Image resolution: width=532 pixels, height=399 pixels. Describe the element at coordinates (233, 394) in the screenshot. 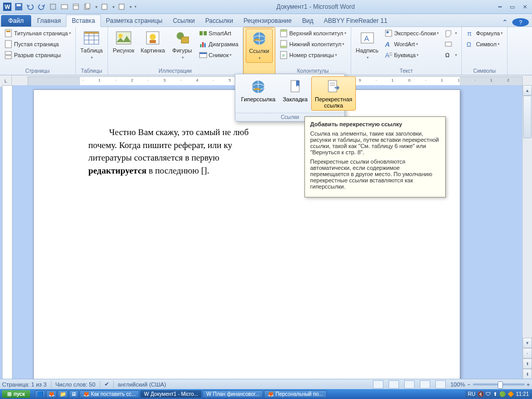

I see `task-button: W План финансовог...` at that location.